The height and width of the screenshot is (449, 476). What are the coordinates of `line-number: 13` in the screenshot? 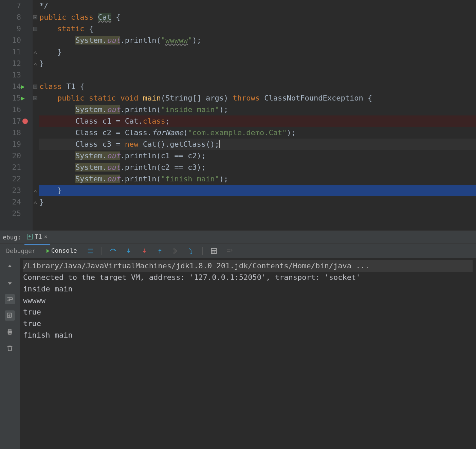 It's located at (15, 75).